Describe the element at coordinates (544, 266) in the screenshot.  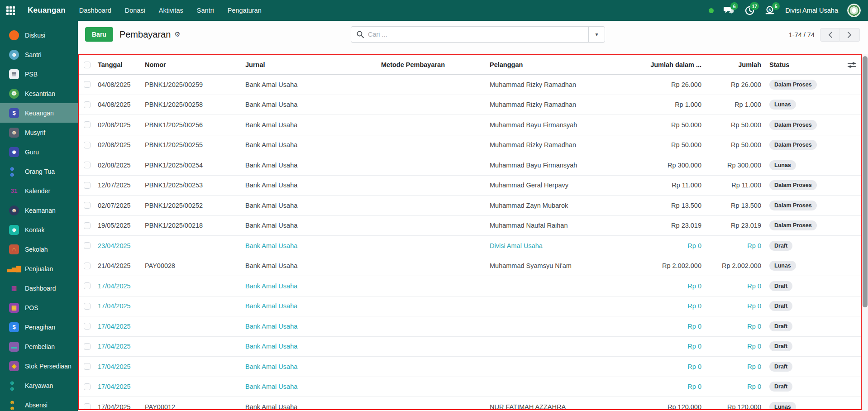
I see `cell-pelanggan: Muhammad Syamsyu Ni'am` at that location.